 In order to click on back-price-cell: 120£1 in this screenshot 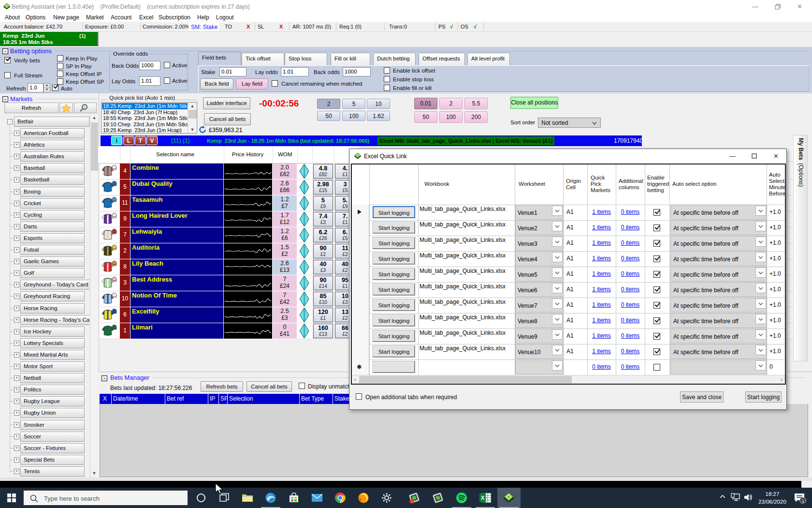, I will do `click(323, 315)`.